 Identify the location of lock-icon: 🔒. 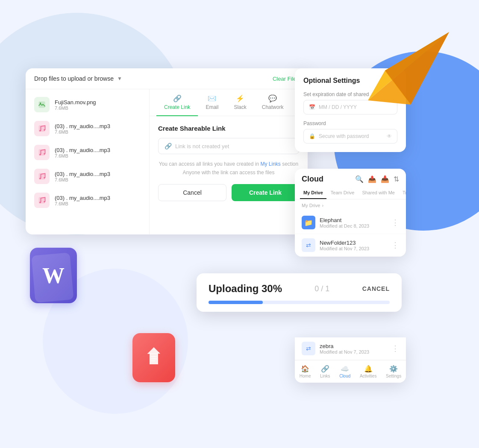
(312, 136).